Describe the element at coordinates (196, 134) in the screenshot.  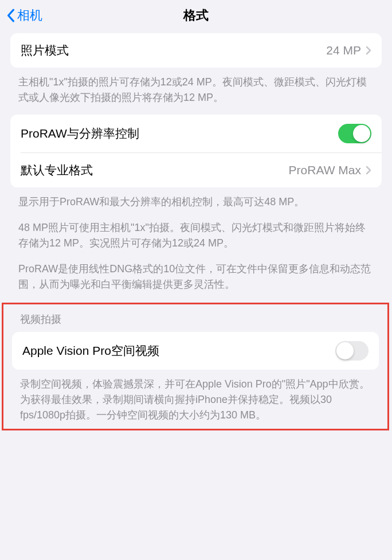
I see `proraw-control-row: ProRAW与分辨率控制` at that location.